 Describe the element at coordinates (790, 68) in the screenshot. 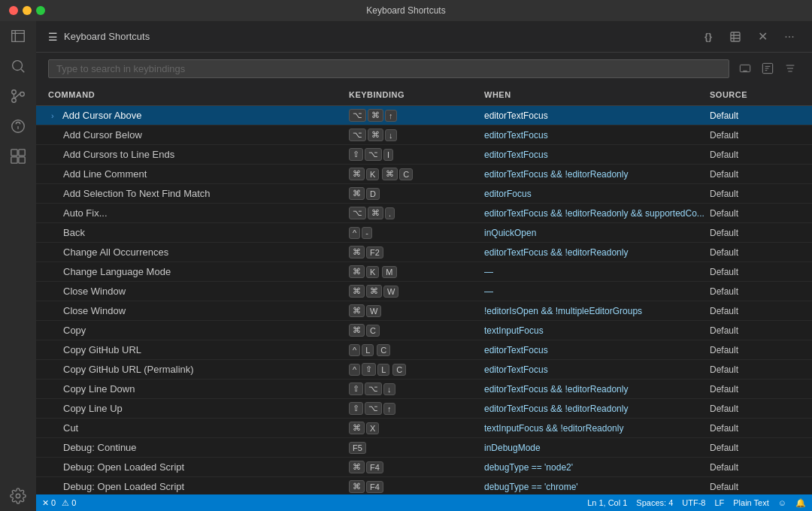

I see `filter-icon-btn` at that location.